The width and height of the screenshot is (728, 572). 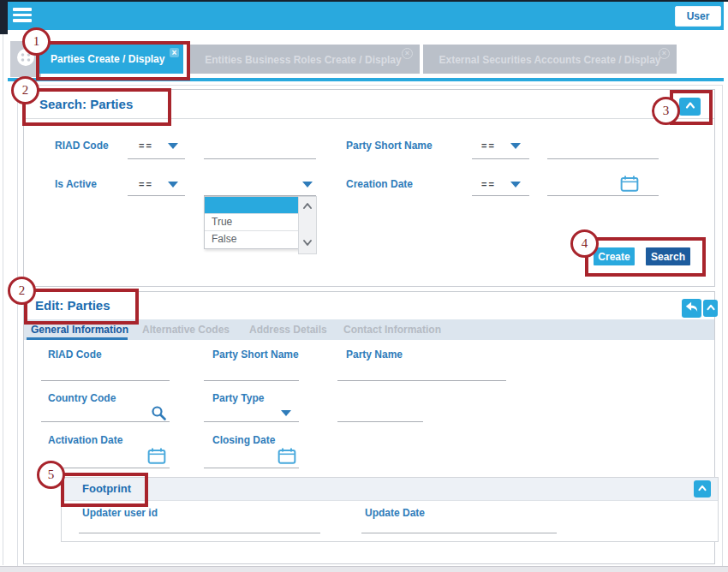 What do you see at coordinates (80, 330) in the screenshot?
I see `subtab-general-information: General Information` at bounding box center [80, 330].